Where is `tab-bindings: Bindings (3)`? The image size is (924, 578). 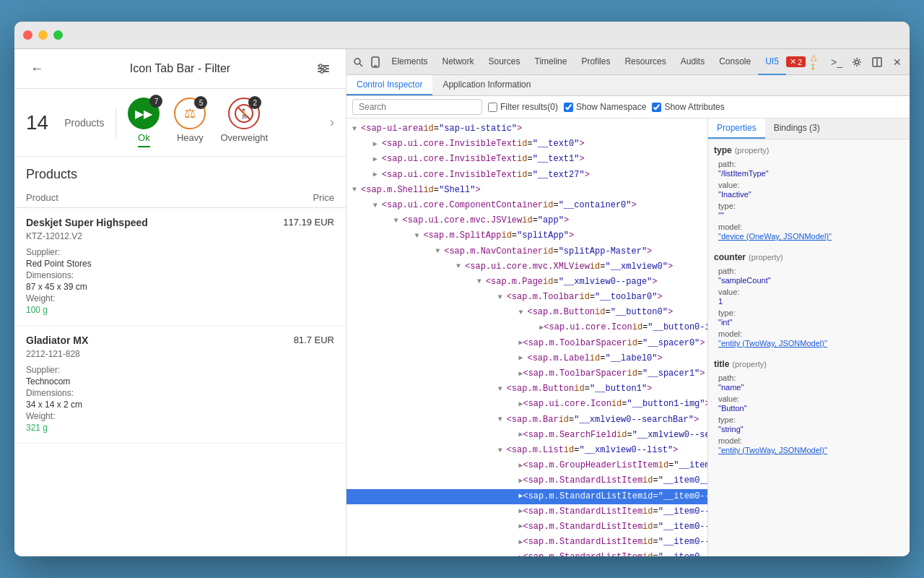
tab-bindings: Bindings (3) is located at coordinates (797, 129).